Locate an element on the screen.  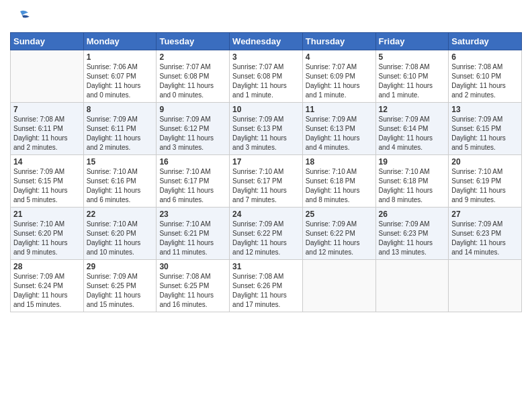
calendar-day-cell: 19Sunrise: 7:10 AMSunset: 6:18 PMDayligh… is located at coordinates (412, 181).